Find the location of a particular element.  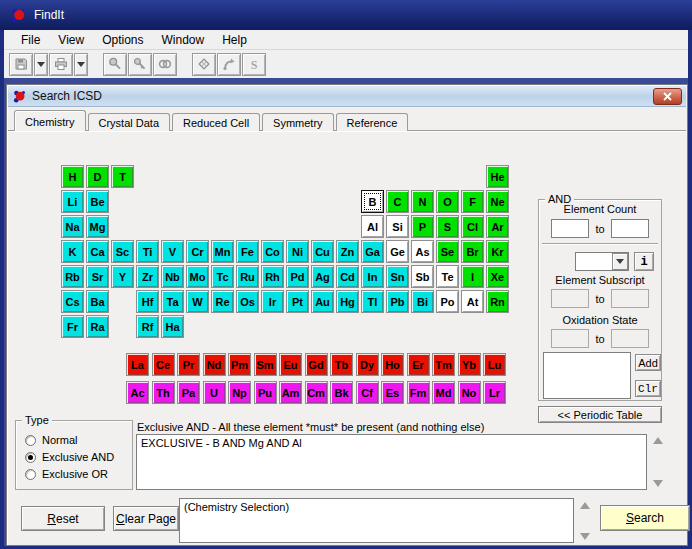

tab-symmetry: Symmetry is located at coordinates (298, 122).